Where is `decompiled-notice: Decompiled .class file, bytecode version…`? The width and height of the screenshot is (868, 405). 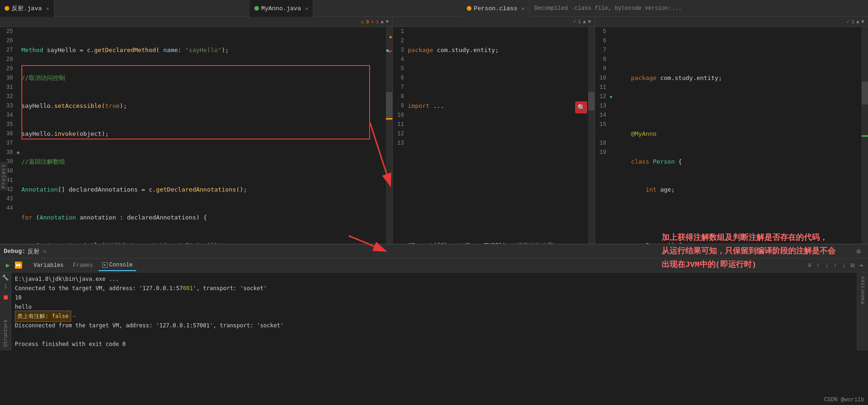 decompiled-notice: Decompiled .class file, bytecode version… is located at coordinates (699, 8).